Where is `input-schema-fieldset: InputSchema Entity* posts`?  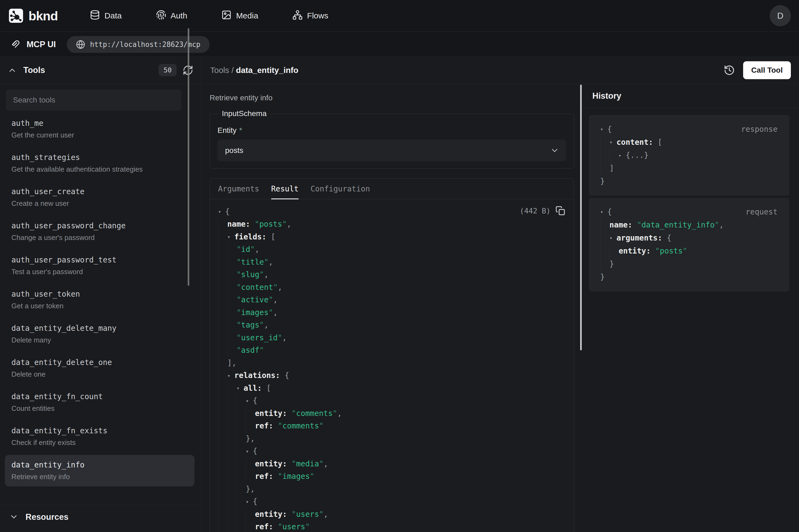 input-schema-fieldset: InputSchema Entity* posts is located at coordinates (392, 139).